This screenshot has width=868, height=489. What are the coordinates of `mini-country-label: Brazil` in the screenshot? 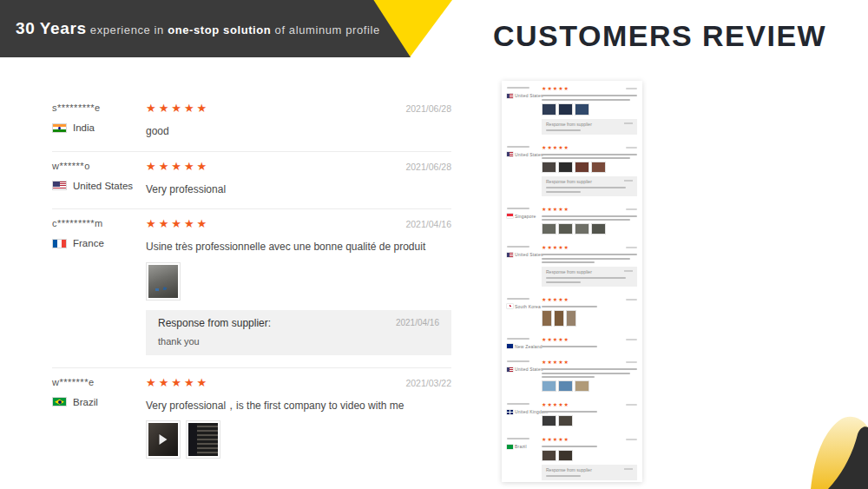 It's located at (521, 446).